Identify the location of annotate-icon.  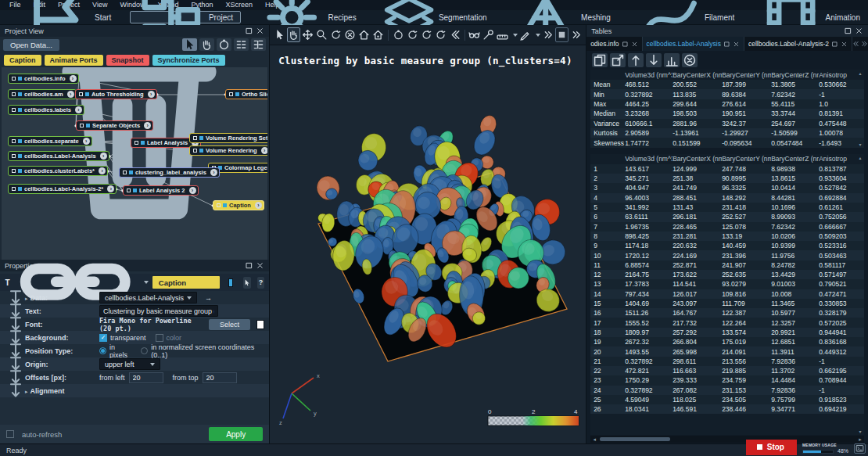
(525, 34).